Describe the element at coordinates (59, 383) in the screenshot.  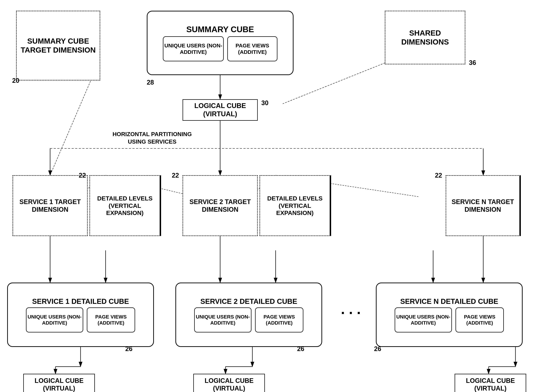
I see `logical-cube-1: LOGICAL CUBE (VIRTUAL)` at that location.